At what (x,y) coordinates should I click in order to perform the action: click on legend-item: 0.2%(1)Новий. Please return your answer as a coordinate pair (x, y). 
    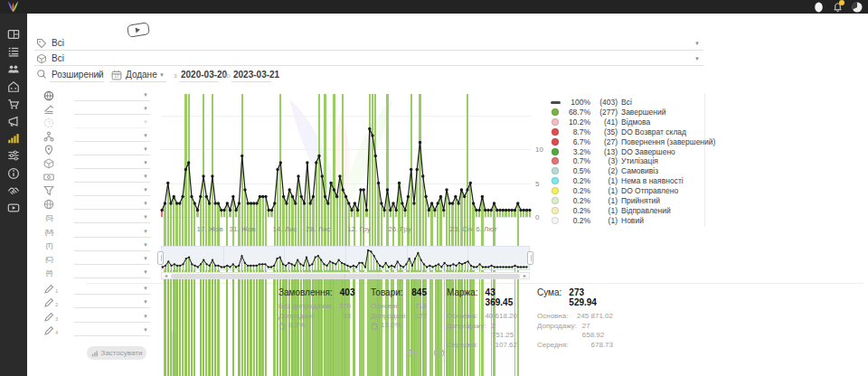
    Looking at the image, I should click on (633, 221).